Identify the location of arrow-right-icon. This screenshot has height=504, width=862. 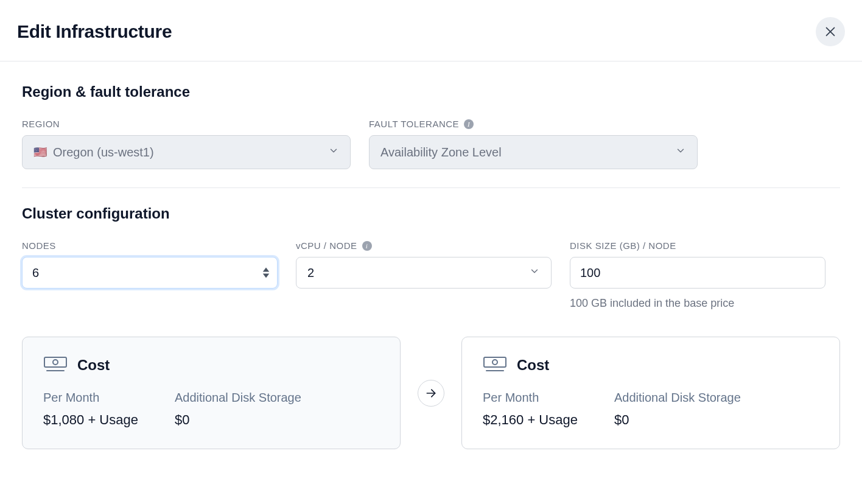
(431, 393).